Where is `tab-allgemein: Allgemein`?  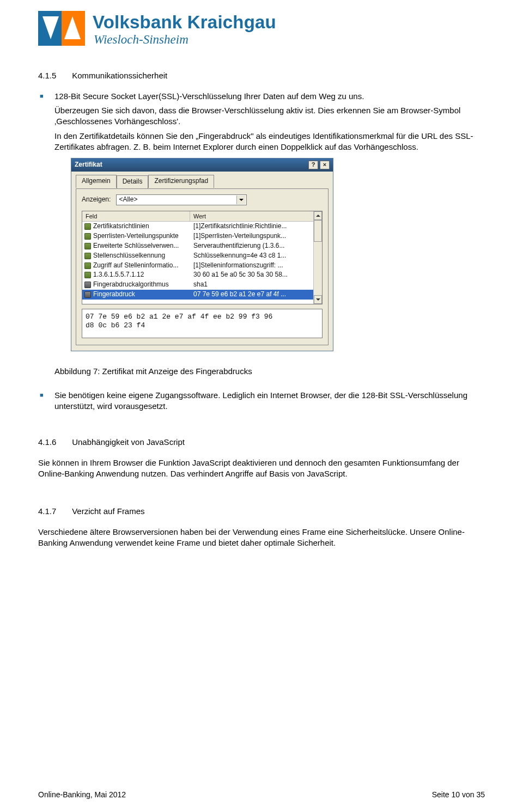
tab-allgemein: Allgemein is located at coordinates (96, 181).